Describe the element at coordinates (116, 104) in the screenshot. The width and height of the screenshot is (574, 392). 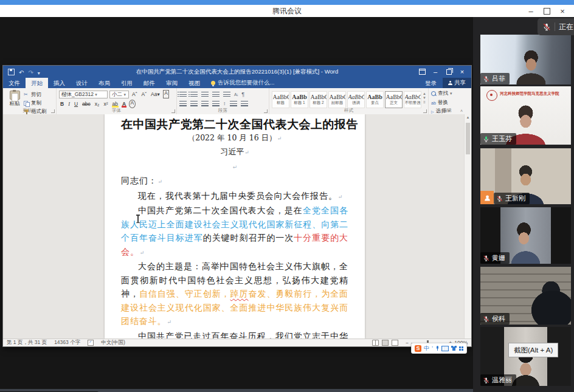
I see `highlight-color-button: ab` at that location.